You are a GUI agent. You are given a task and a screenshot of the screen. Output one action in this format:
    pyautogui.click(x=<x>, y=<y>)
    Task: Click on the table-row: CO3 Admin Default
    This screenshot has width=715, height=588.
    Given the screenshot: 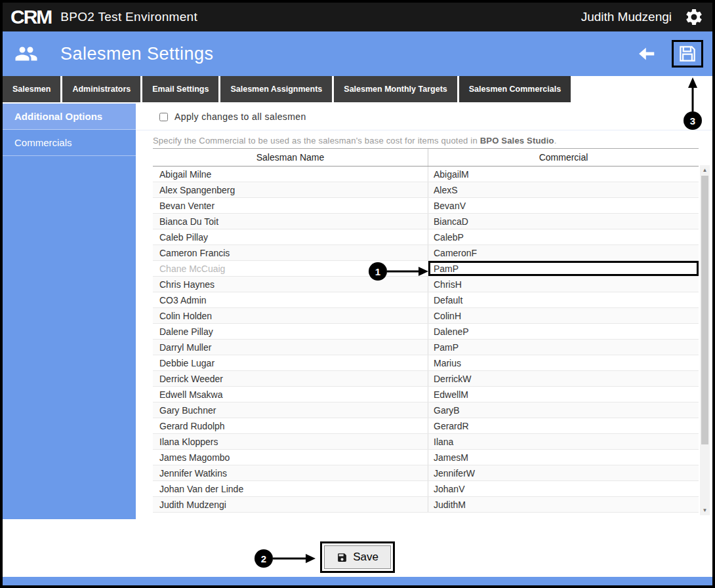 What is the action you would take?
    pyautogui.click(x=426, y=300)
    